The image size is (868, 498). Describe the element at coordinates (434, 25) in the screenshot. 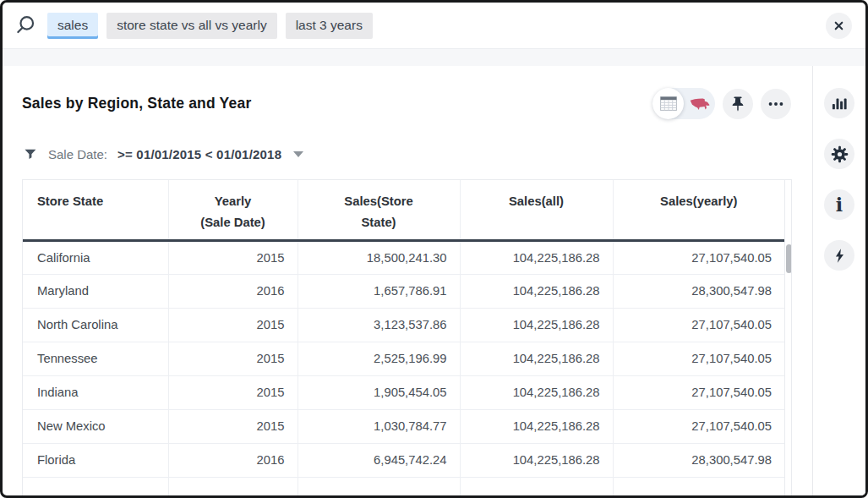

I see `search-bar: salesstore state vs all vs yearlylast 3 …` at that location.